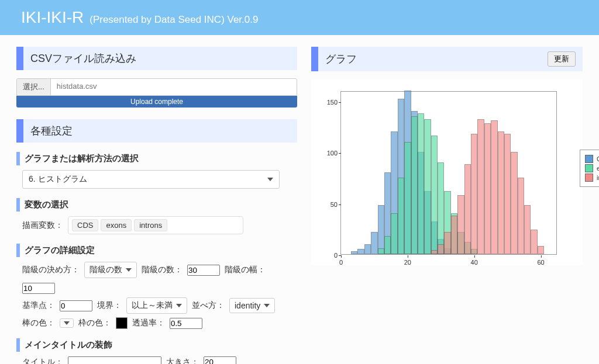  What do you see at coordinates (245, 270) in the screenshot?
I see `bin-width-label: 階級の幅：` at bounding box center [245, 270].